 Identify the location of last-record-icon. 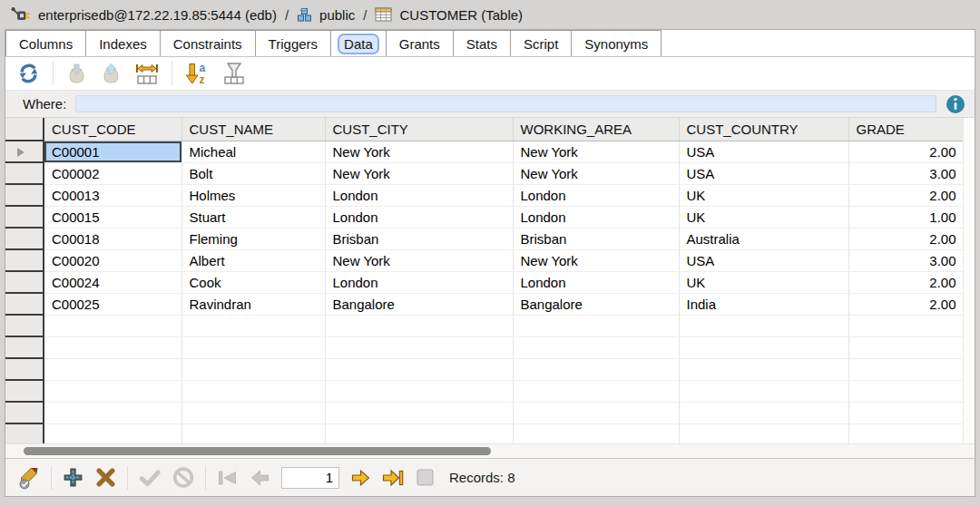
(394, 478).